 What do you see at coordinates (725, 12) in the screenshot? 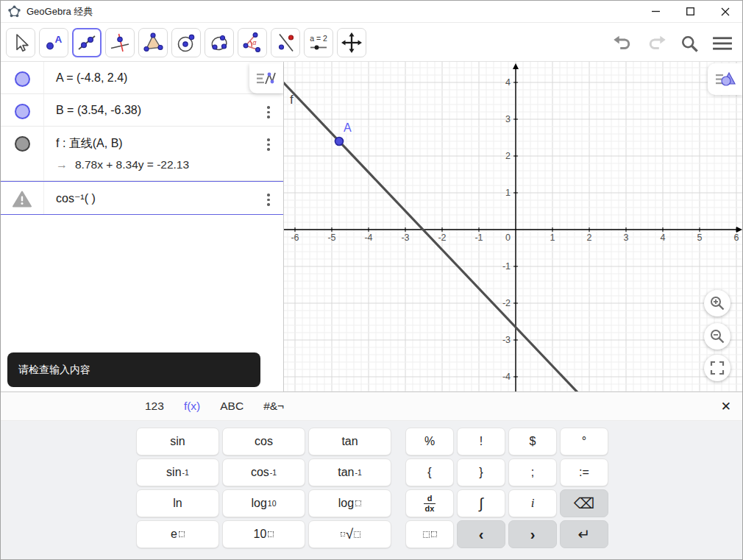
I see `close-button` at bounding box center [725, 12].